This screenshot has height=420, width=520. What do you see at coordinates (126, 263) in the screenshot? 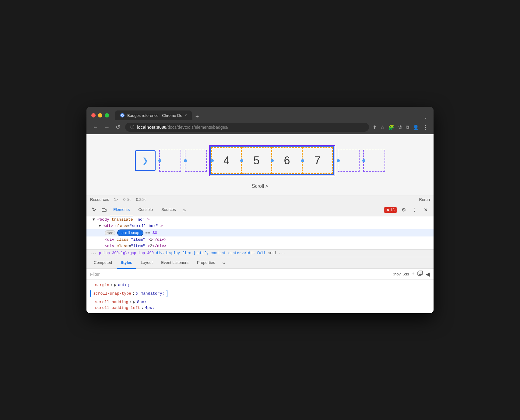
I see `tab-styles: Styles` at bounding box center [126, 263].